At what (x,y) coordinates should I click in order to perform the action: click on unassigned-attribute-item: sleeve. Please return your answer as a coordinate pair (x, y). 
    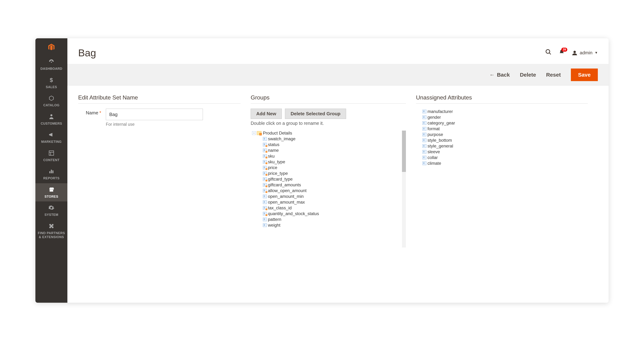
    Looking at the image, I should click on (505, 152).